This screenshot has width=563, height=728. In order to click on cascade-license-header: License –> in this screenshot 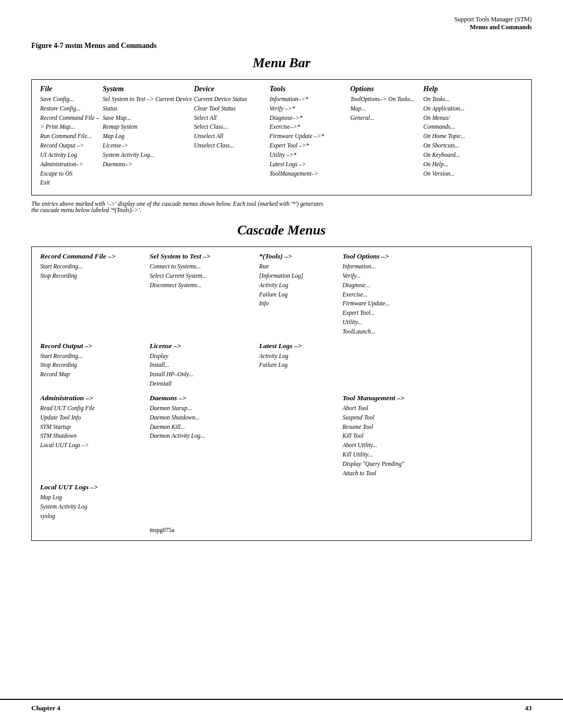, I will do `click(202, 346)`.